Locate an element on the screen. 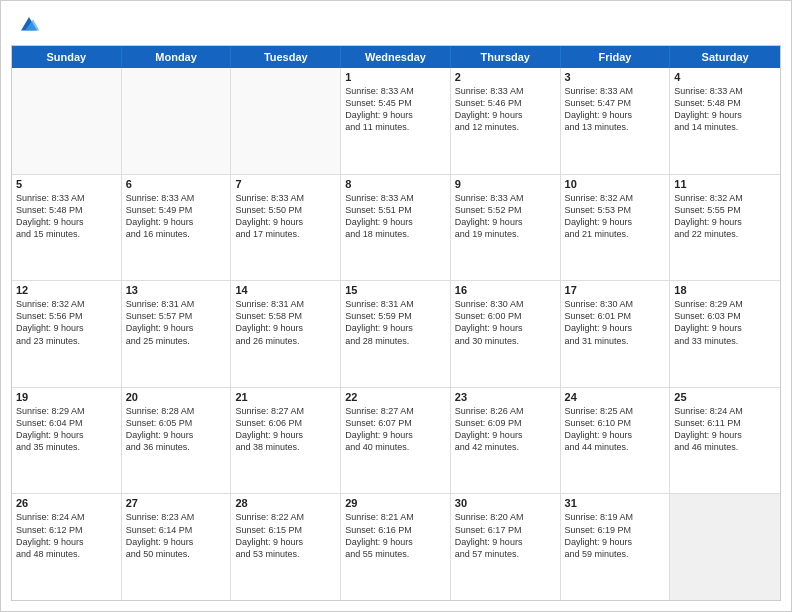 This screenshot has height=612, width=792. day-number: 30 is located at coordinates (506, 503).